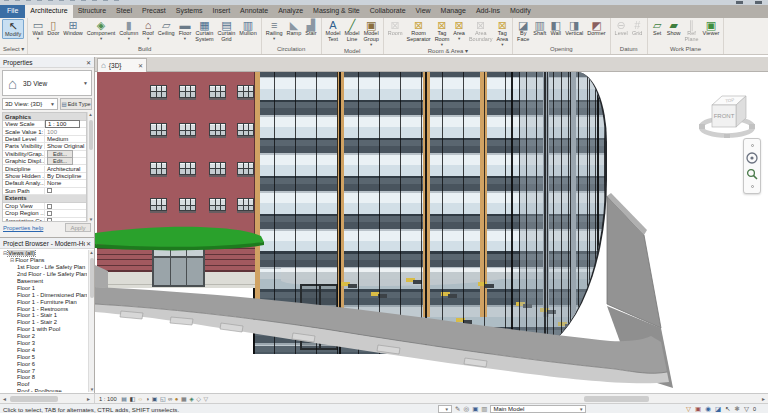  Describe the element at coordinates (66, 132) in the screenshot. I see `property-value: 100` at that location.